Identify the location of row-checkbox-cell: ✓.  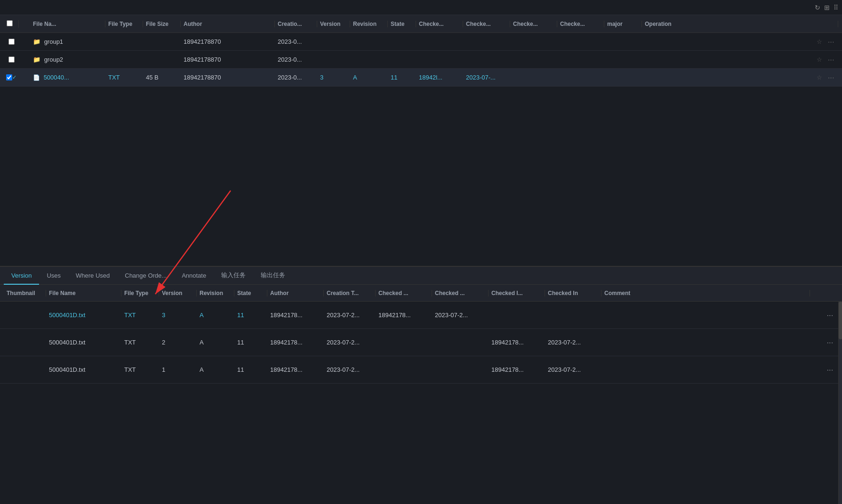
(11, 77).